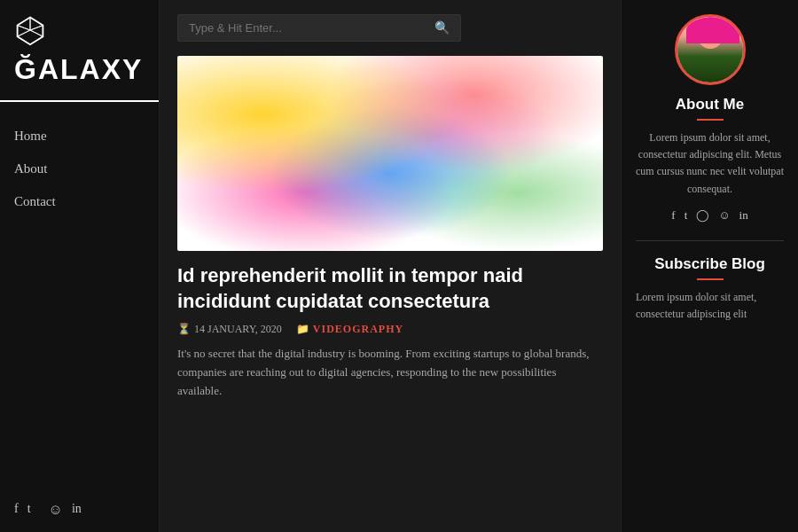 Image resolution: width=798 pixels, height=532 pixels. I want to click on article-title: Id reprehenderit mollit in tempor naid i…, so click(390, 289).